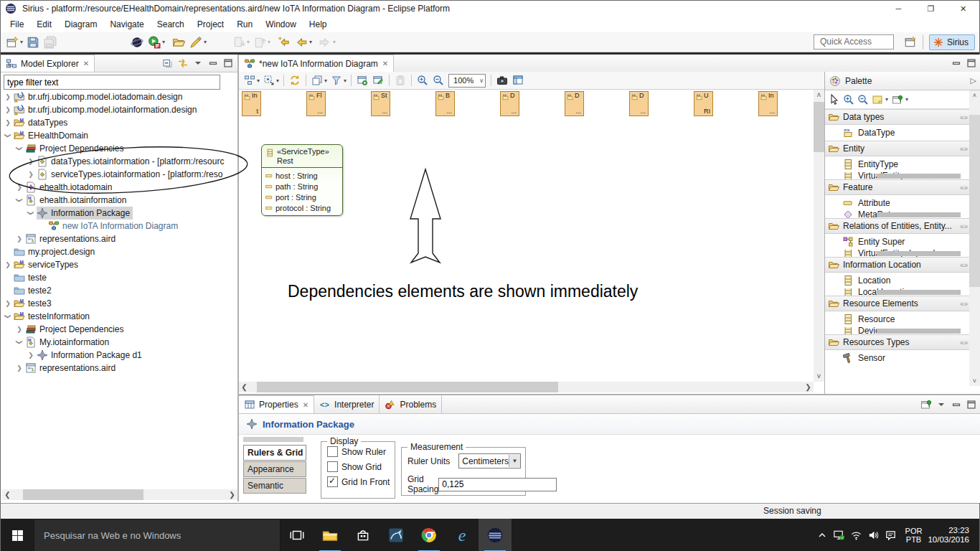 This screenshot has width=980, height=551. Describe the element at coordinates (903, 242) in the screenshot. I see `palette-tool-entity-super: Entity Super` at that location.